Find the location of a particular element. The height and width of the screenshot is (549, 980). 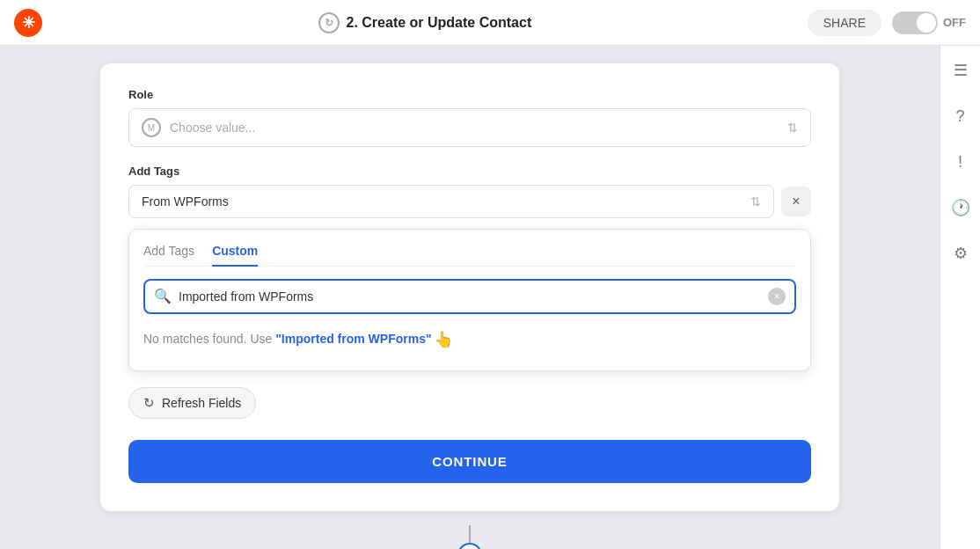

no-matches-prefix: No matches found. Use is located at coordinates (209, 338).